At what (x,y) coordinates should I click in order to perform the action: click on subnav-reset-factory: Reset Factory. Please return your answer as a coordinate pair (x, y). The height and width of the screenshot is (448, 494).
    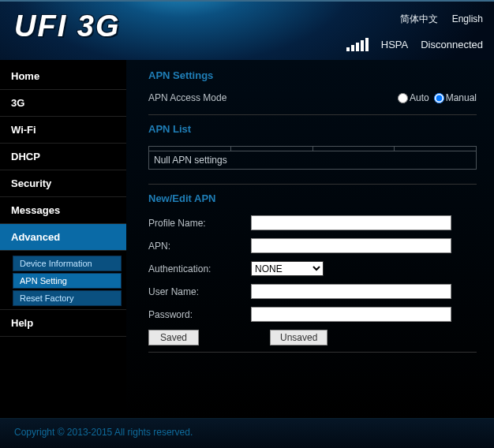
    Looking at the image, I should click on (67, 298).